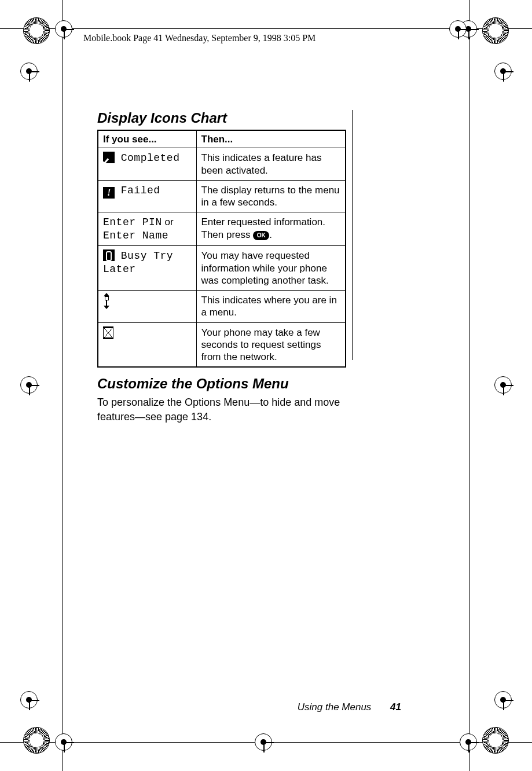 The width and height of the screenshot is (532, 771). What do you see at coordinates (271, 196) in the screenshot?
I see `cell-then: The display returns to the menu in a few…` at bounding box center [271, 196].